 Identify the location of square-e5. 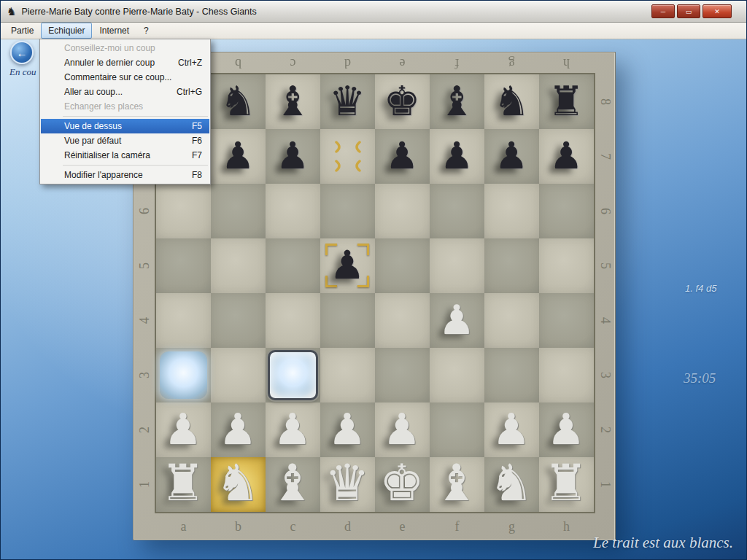
(403, 265).